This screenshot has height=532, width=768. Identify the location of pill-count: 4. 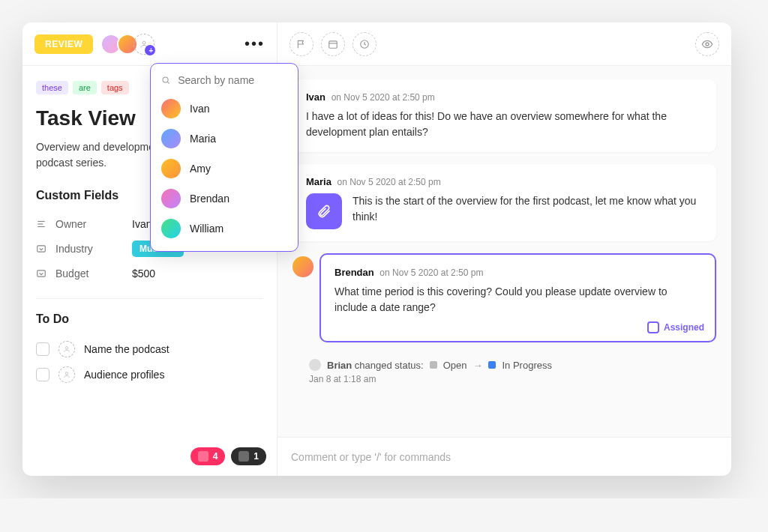
(216, 456).